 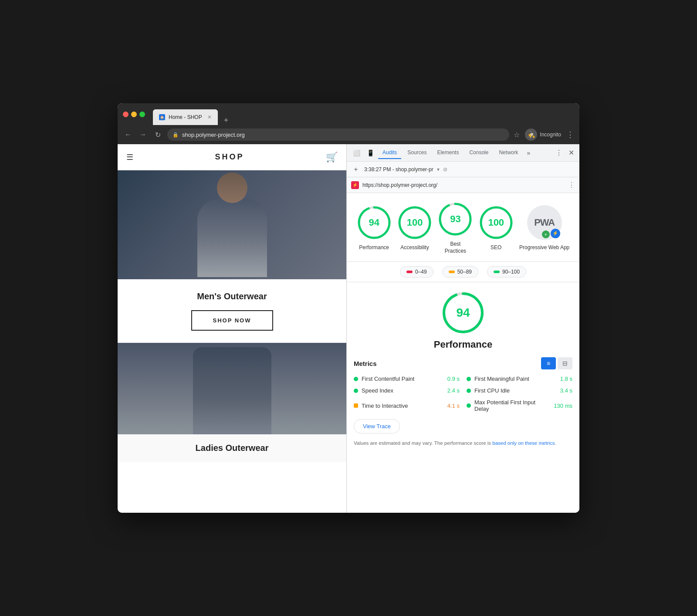 What do you see at coordinates (356, 391) in the screenshot?
I see `si-dot` at bounding box center [356, 391].